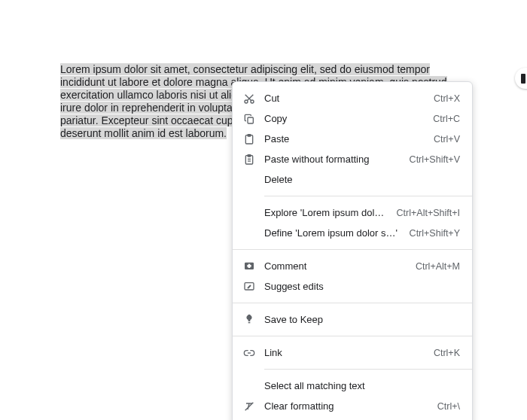 The width and height of the screenshot is (527, 420). What do you see at coordinates (336, 266) in the screenshot?
I see `menu-label: Comment` at bounding box center [336, 266].